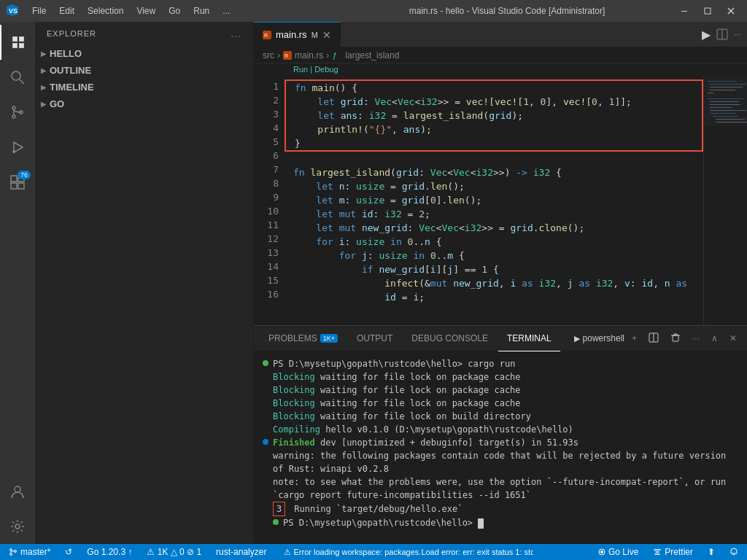  Describe the element at coordinates (684, 11) in the screenshot. I see `minimize-button` at that location.